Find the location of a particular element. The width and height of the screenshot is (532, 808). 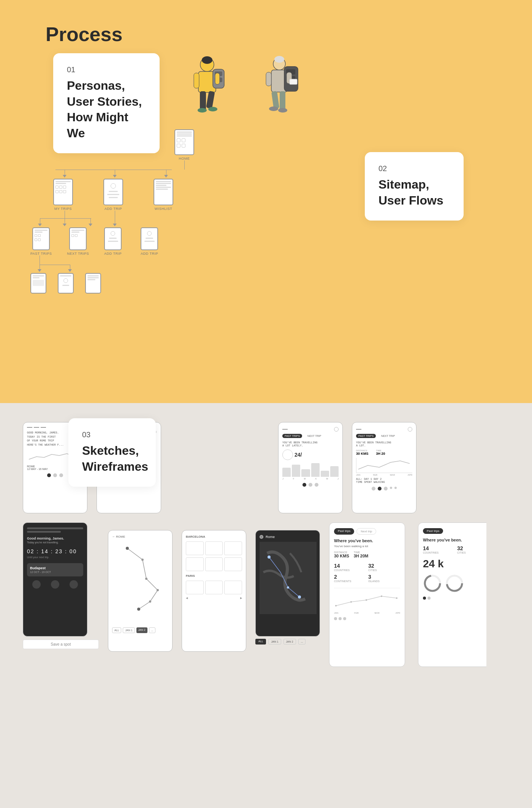

tab-past-trips-4: PAST TRIPS is located at coordinates (366, 436).